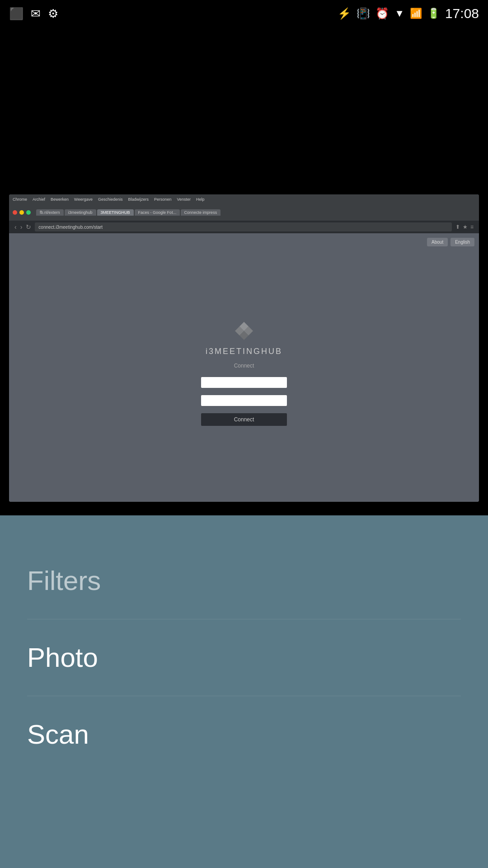 This screenshot has width=488, height=868. What do you see at coordinates (53, 14) in the screenshot?
I see `android-icon: ⚙` at bounding box center [53, 14].